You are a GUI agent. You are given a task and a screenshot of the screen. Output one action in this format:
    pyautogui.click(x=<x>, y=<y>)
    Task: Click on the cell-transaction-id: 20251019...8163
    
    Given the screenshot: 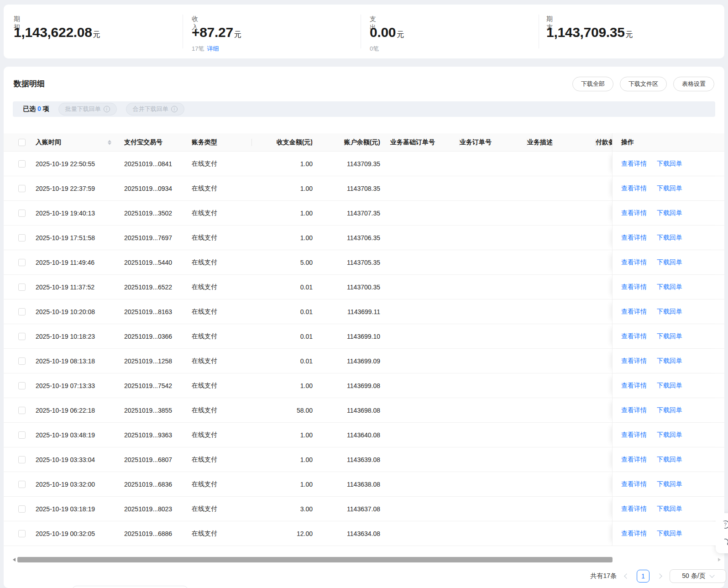 What is the action you would take?
    pyautogui.click(x=158, y=312)
    